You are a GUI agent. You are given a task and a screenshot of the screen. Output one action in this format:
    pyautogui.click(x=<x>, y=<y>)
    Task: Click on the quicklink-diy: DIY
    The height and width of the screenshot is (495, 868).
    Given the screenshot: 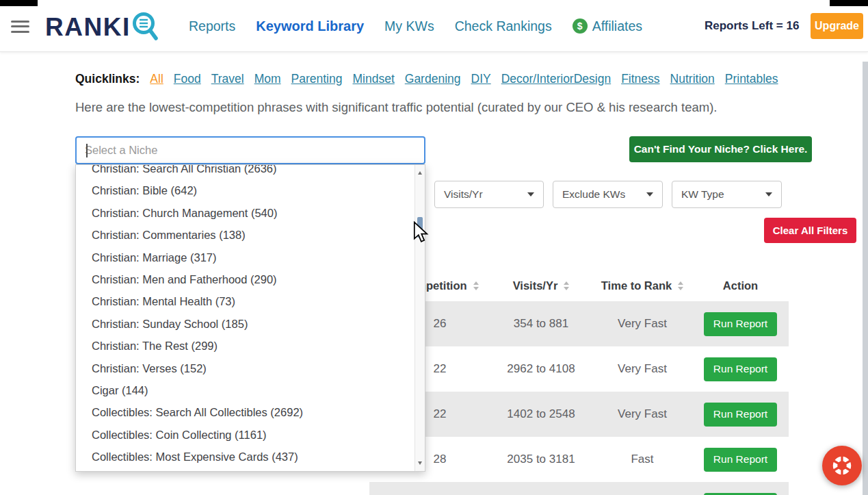 What is the action you would take?
    pyautogui.click(x=482, y=79)
    